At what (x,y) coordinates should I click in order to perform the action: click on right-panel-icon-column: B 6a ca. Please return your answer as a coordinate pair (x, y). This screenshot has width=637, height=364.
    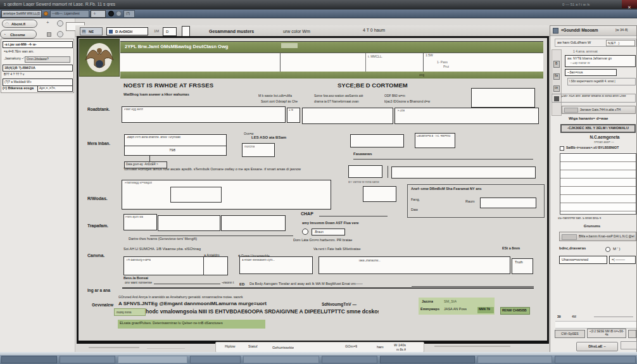
    Looking at the image, I should click on (557, 82).